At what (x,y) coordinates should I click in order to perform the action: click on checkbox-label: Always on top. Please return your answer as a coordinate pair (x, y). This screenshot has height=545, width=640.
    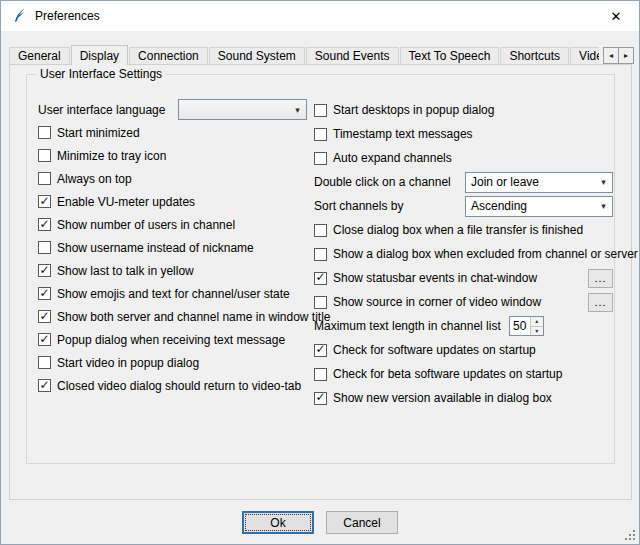
    Looking at the image, I should click on (94, 179).